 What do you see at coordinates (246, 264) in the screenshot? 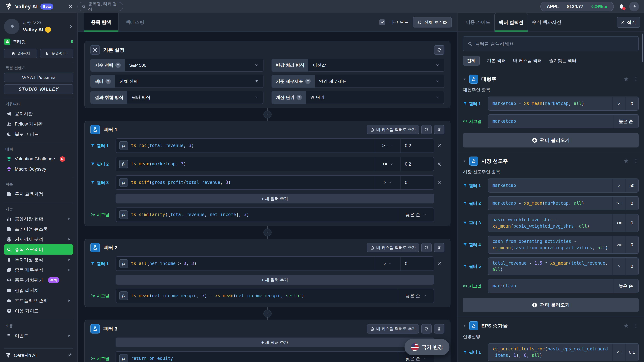
I see `formula-cell: fxts_all(net_income > 0, 3)` at bounding box center [246, 264].